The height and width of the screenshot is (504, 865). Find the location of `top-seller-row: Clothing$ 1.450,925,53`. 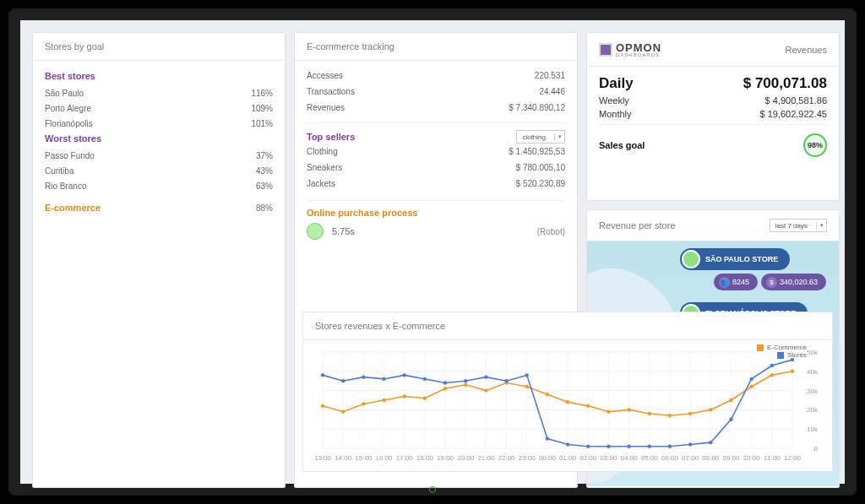

top-seller-row: Clothing$ 1.450,925,53 is located at coordinates (436, 152).